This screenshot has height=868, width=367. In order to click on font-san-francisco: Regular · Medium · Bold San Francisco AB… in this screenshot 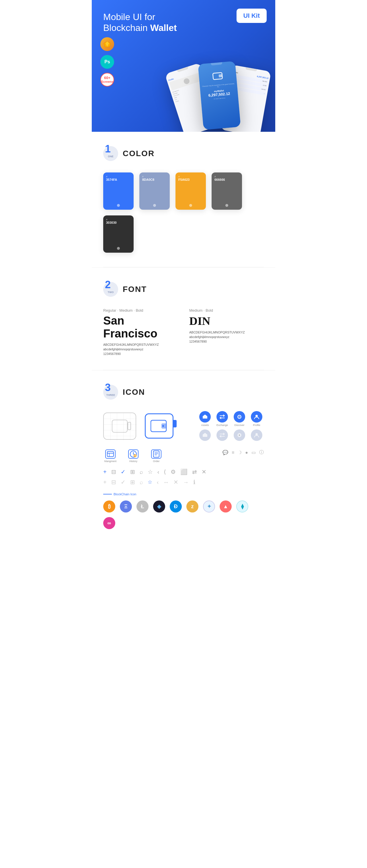, I will do `click(140, 332)`.